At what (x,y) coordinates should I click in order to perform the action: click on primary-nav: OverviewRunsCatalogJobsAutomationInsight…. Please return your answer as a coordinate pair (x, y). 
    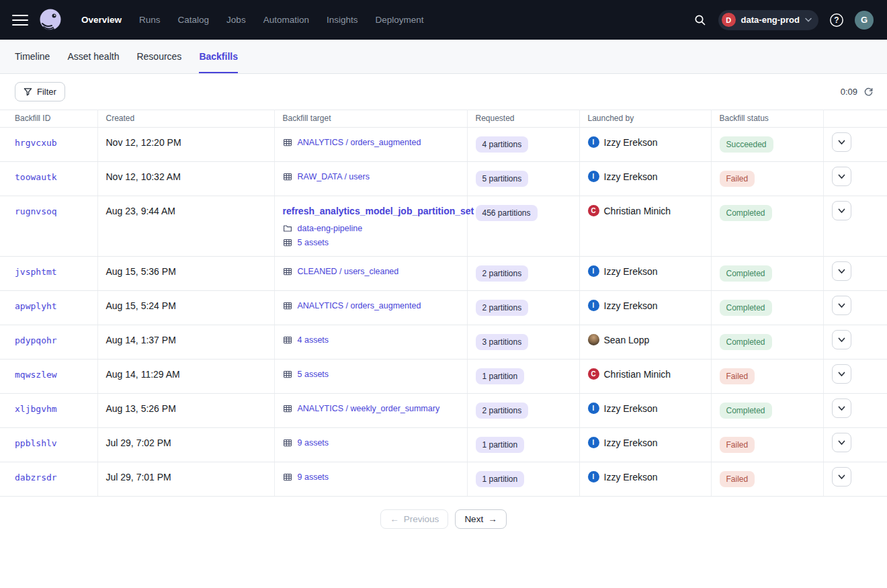
    Looking at the image, I should click on (253, 20).